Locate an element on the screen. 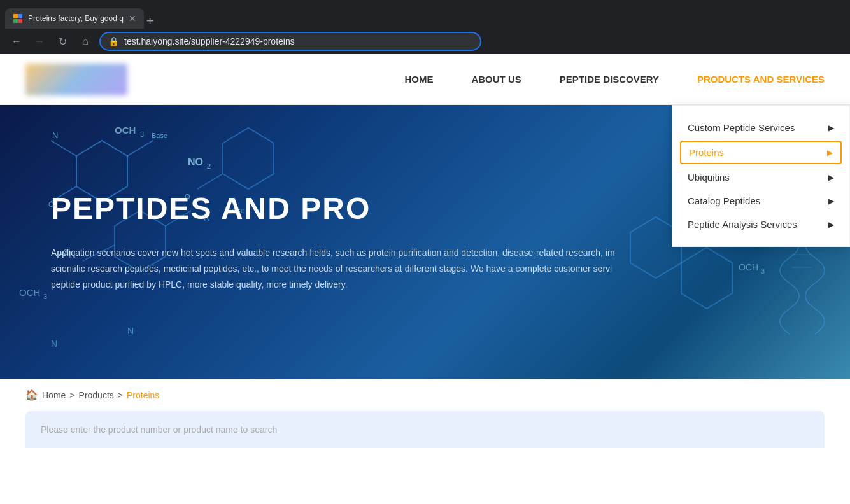 This screenshot has height=504, width=850. dropdown-arrow-catalog-peptides: ▶ is located at coordinates (832, 201).